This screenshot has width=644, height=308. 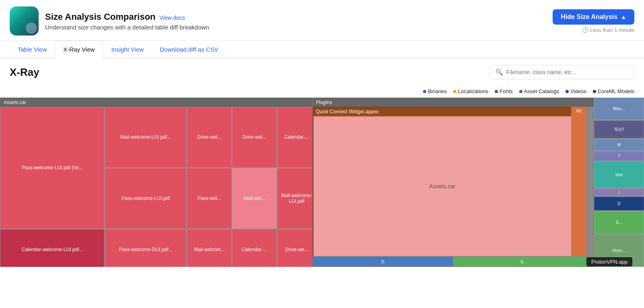 What do you see at coordinates (25, 73) in the screenshot?
I see `xray-title: X-Ray` at bounding box center [25, 73].